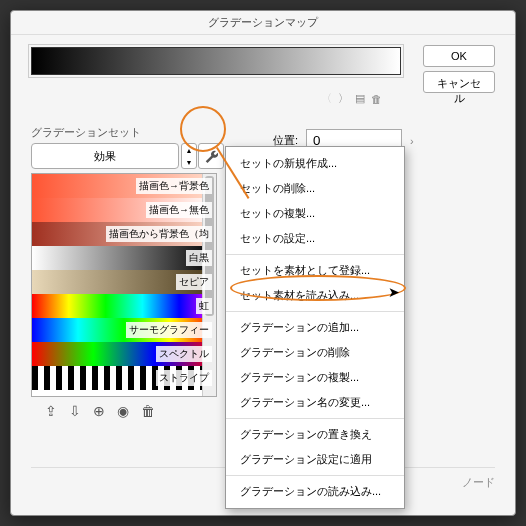  Describe the element at coordinates (315, 296) in the screenshot. I see `menu-item: セット素材を読み込み...` at that location.